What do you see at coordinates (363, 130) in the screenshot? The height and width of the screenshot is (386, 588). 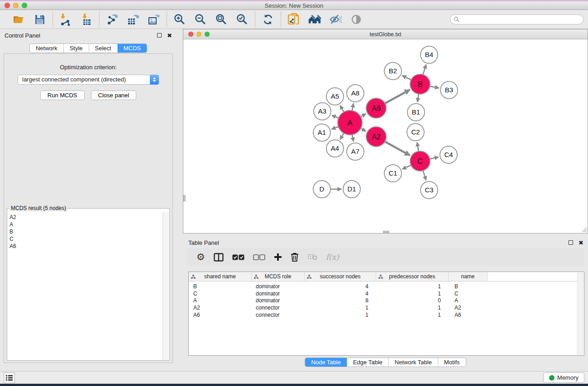 I see `graph-edge-A-A2` at bounding box center [363, 130].